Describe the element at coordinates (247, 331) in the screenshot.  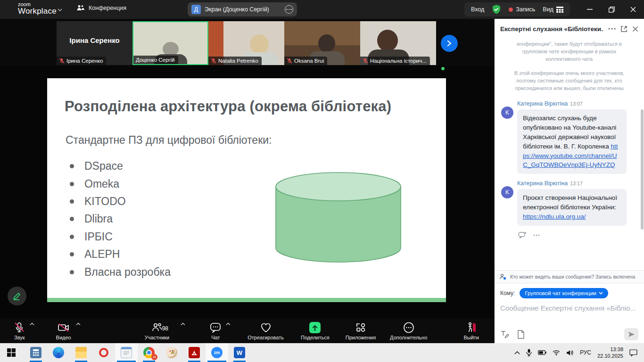
I see `meeting-toolbar: Звук Видео 98 Участники Чат Отреагироват…` at that location.